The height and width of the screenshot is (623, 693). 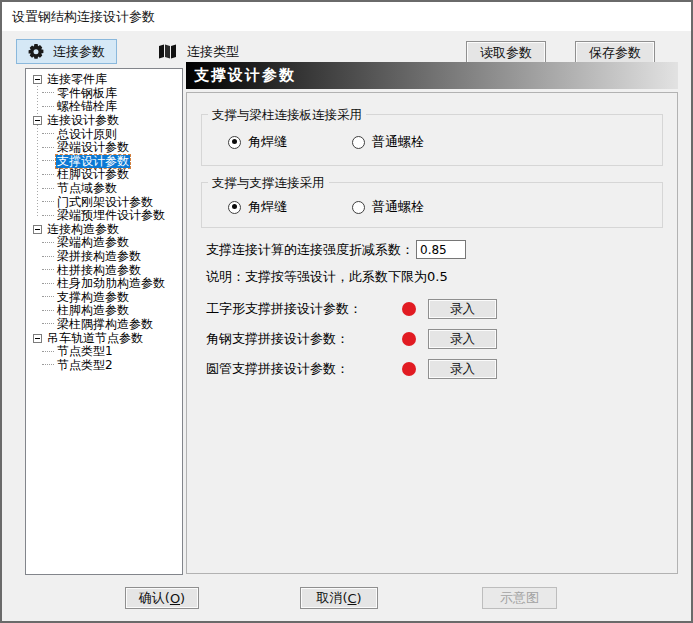 I want to click on tree-item: 柱身加劲肋构造参数, so click(x=104, y=284).